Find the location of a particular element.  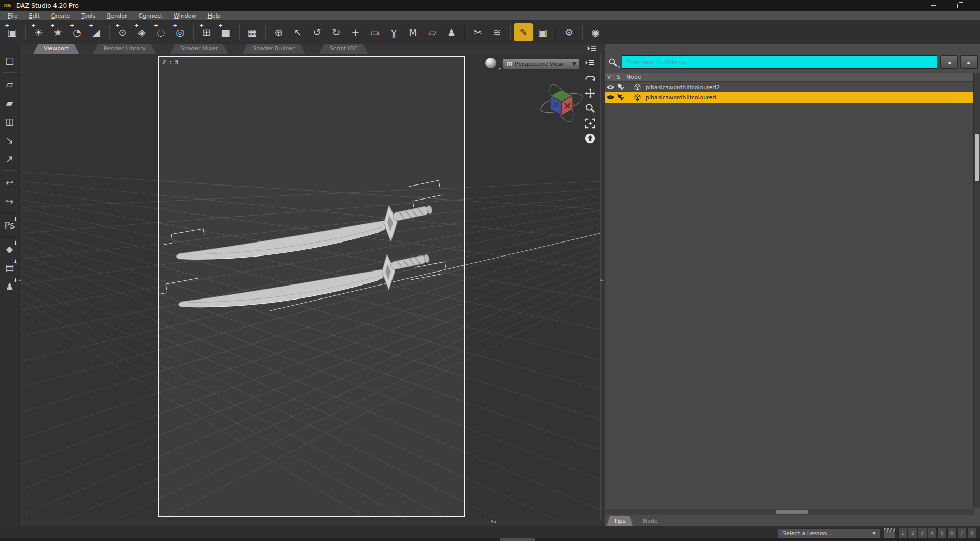

lesson-player-button is located at coordinates (890, 533).